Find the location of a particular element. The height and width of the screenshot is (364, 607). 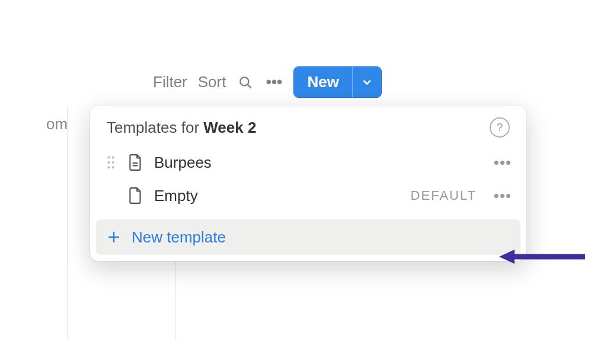

filter-button: Filter is located at coordinates (170, 82).